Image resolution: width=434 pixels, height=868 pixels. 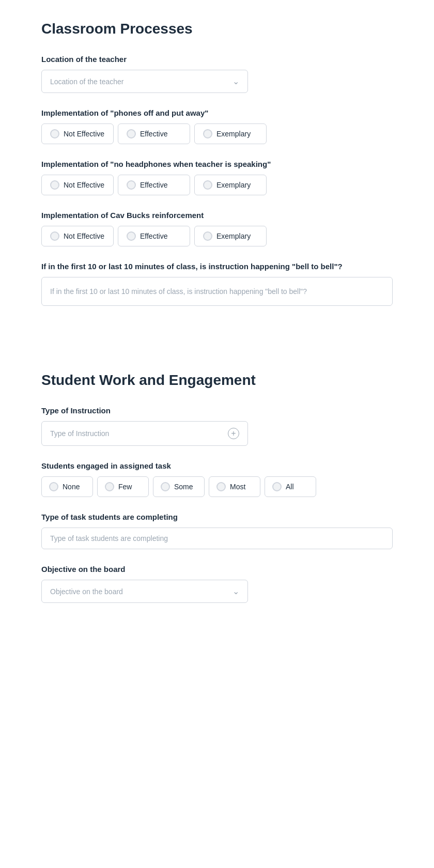 What do you see at coordinates (154, 134) in the screenshot?
I see `phones-effective: Effective` at bounding box center [154, 134].